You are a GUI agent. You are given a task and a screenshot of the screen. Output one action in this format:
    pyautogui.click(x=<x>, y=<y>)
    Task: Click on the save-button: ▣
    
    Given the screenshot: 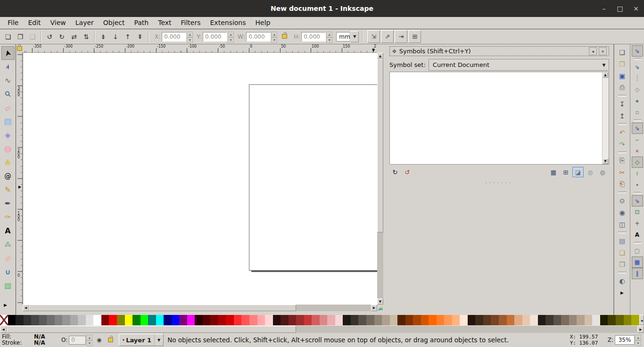 What is the action you would take?
    pyautogui.click(x=622, y=75)
    